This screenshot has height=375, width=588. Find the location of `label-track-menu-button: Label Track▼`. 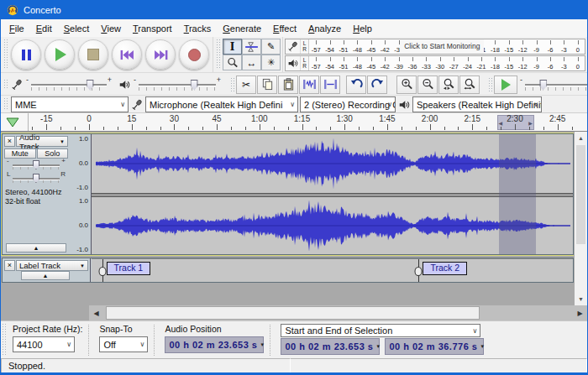

label-track-menu-button: Label Track▼ is located at coordinates (52, 265).